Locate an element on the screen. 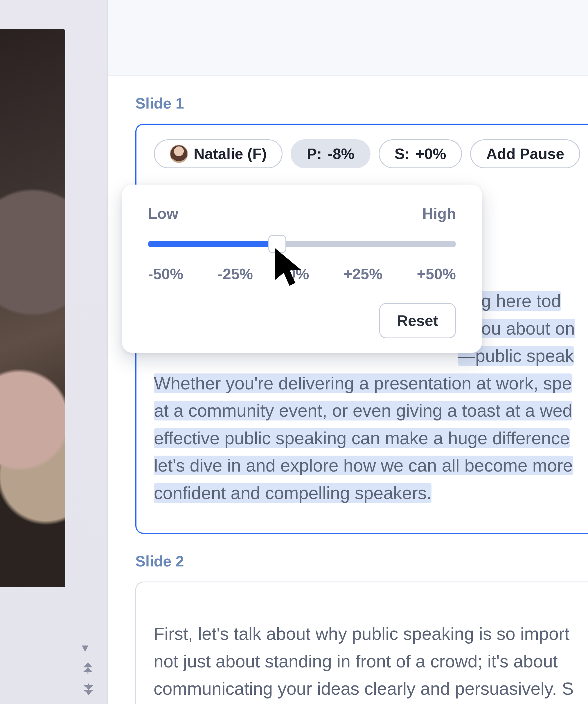 This screenshot has width=588, height=704. text-frag: not just about standing in front of a cr… is located at coordinates (356, 661).